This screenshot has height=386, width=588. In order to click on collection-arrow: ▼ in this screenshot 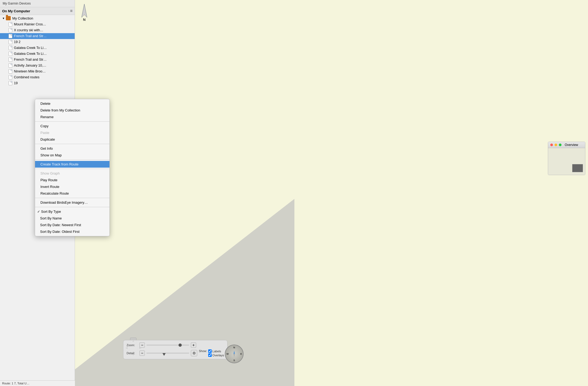, I will do `click(3, 18)`.